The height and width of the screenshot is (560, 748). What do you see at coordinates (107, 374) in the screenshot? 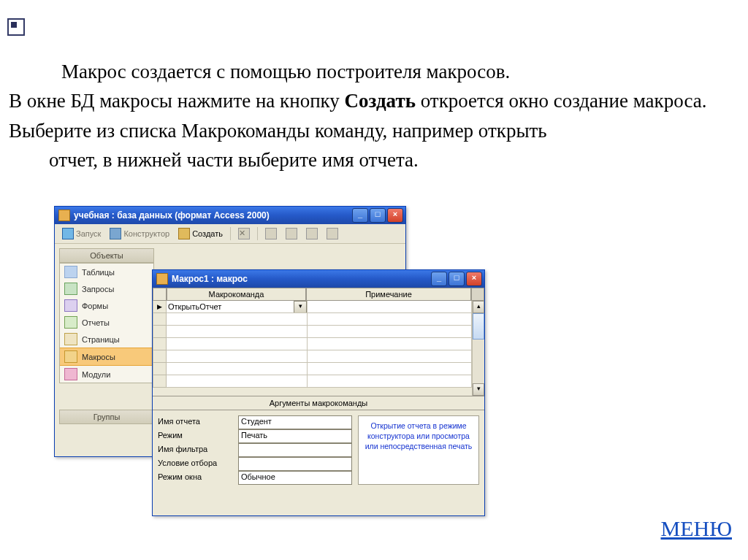
I see `nav-item-modules: Модули` at bounding box center [107, 374].